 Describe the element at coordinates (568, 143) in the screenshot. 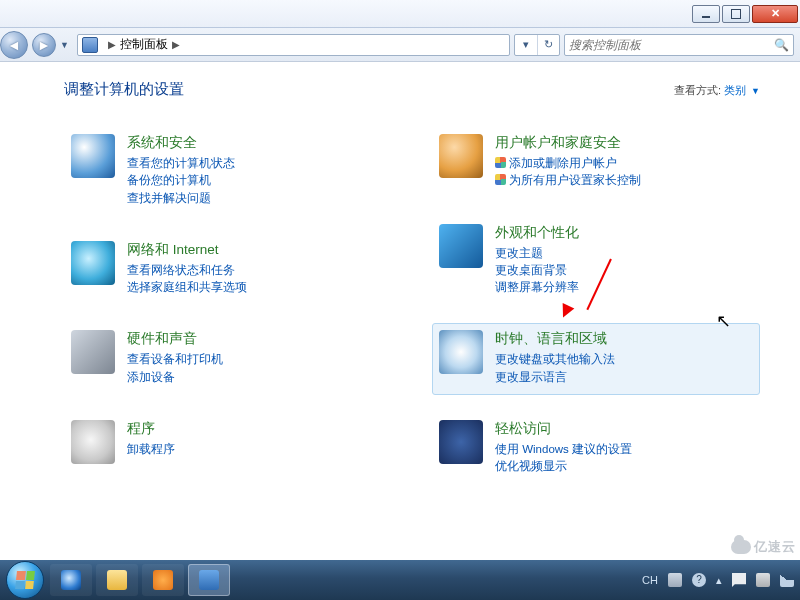

I see `category-title: 用户帐户和家庭安全` at that location.